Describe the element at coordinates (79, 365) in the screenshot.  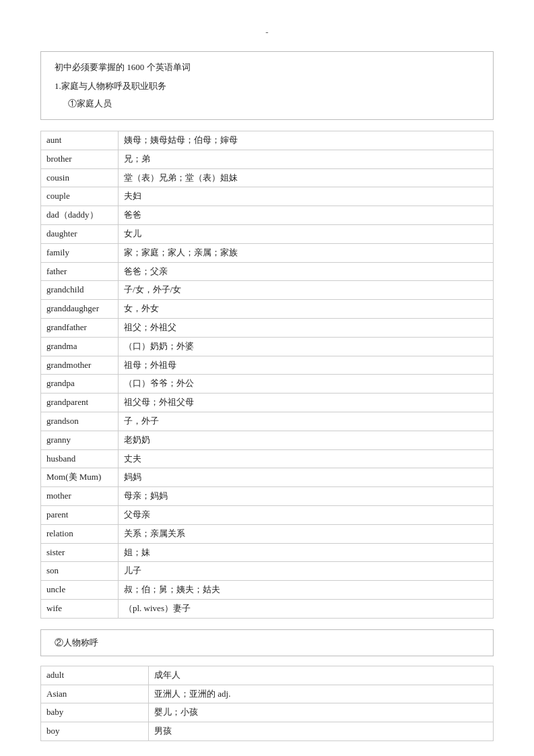
I see `word-cell: grandmother` at that location.